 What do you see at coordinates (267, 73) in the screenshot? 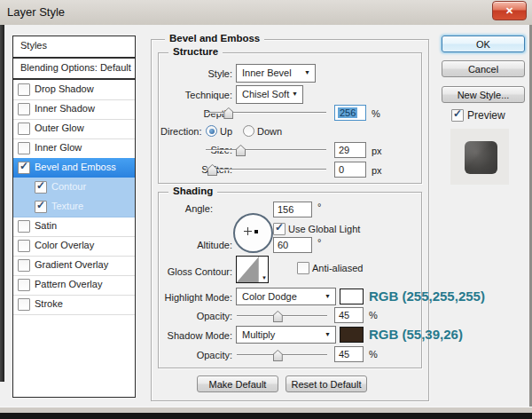
I see `style-value: Inner Bevel` at bounding box center [267, 73].